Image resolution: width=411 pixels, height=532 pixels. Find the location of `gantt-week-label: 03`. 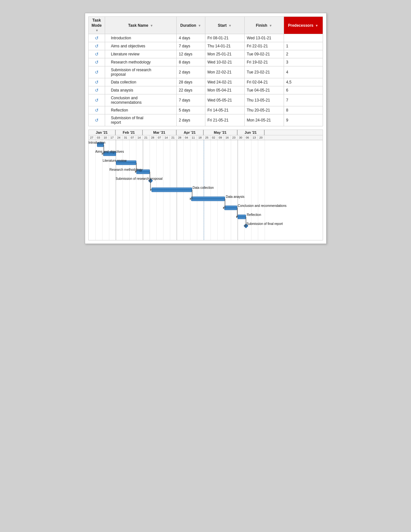

gantt-week-label: 03 is located at coordinates (99, 138).